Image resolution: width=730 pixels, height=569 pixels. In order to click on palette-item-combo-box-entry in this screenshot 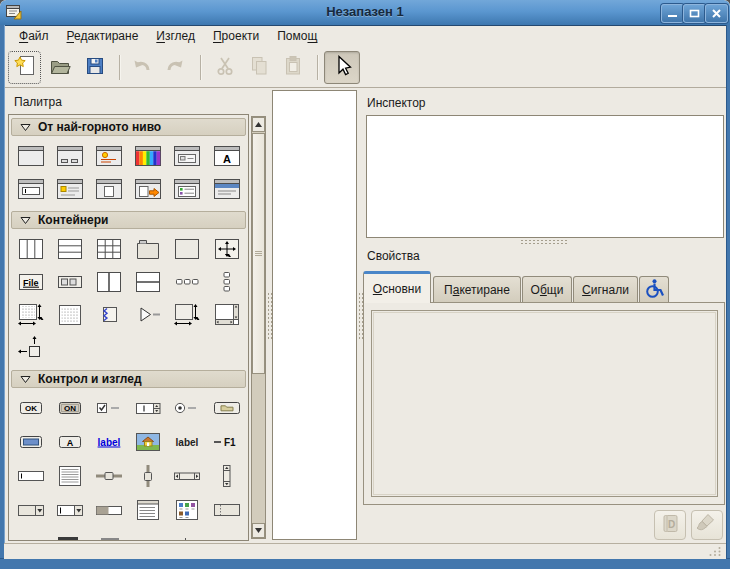, I will do `click(70, 512)`.